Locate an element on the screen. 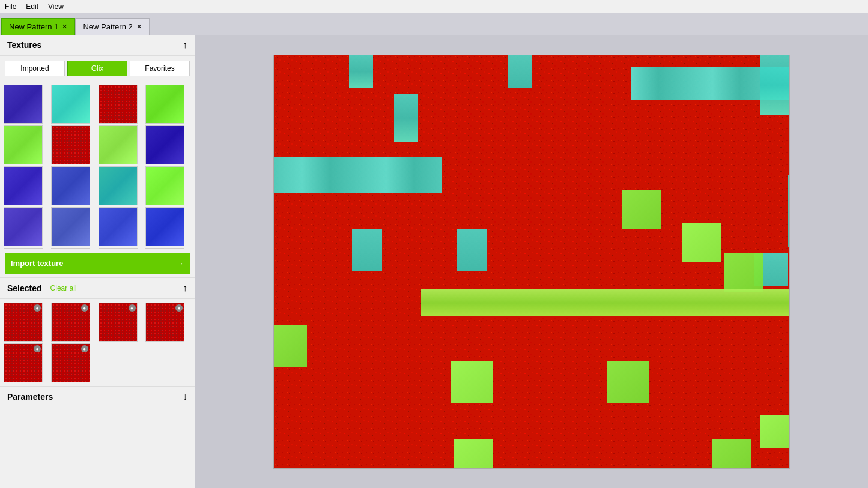 The width and height of the screenshot is (868, 488). tab-pattern-2: New Pattern 2 ✕ is located at coordinates (112, 26).